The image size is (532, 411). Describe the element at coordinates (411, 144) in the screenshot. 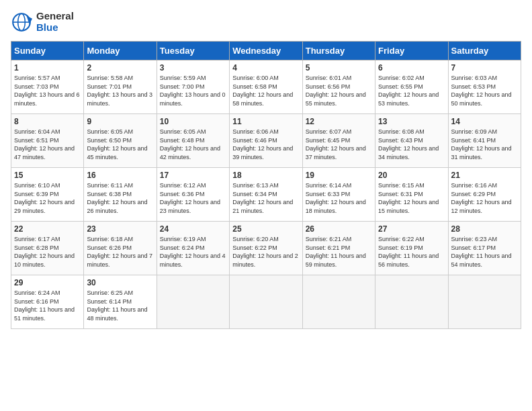

I see `day-info: Sunrise: 6:08 AM Sunset: 6:43 PM Dayligh…` at that location.